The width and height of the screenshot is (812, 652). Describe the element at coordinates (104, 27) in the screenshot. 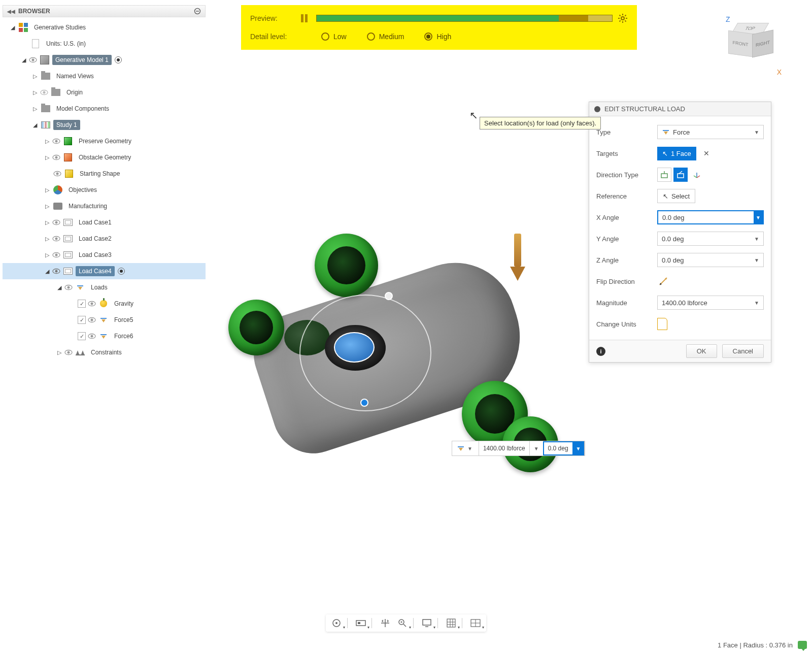

I see `tree-root: ◢ Generative Studies` at that location.